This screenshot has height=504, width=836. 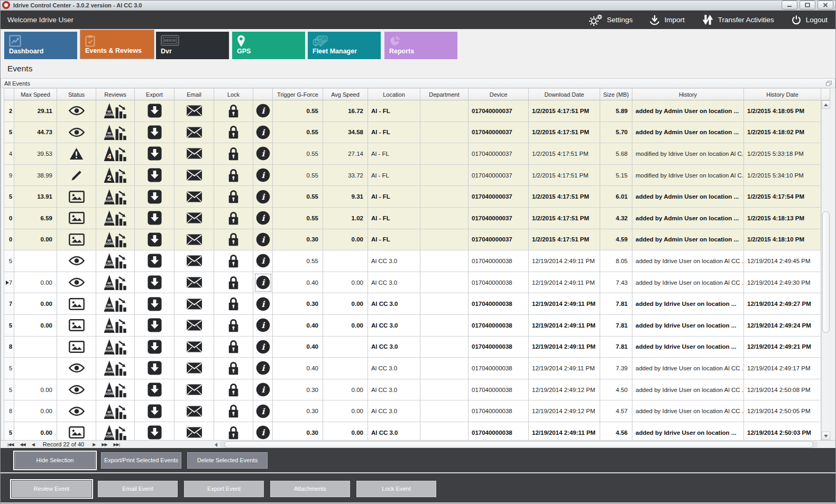 I want to click on tab-reports: Reports, so click(x=421, y=45).